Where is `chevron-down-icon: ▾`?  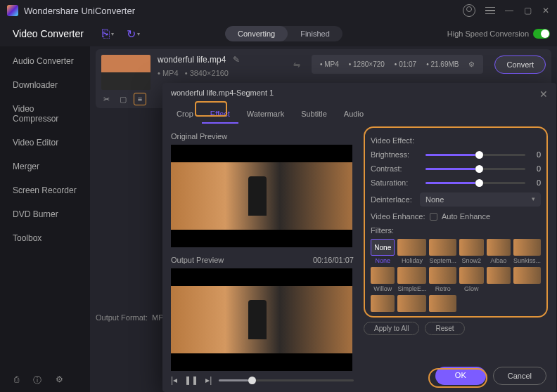 chevron-down-icon: ▾ is located at coordinates (533, 200).